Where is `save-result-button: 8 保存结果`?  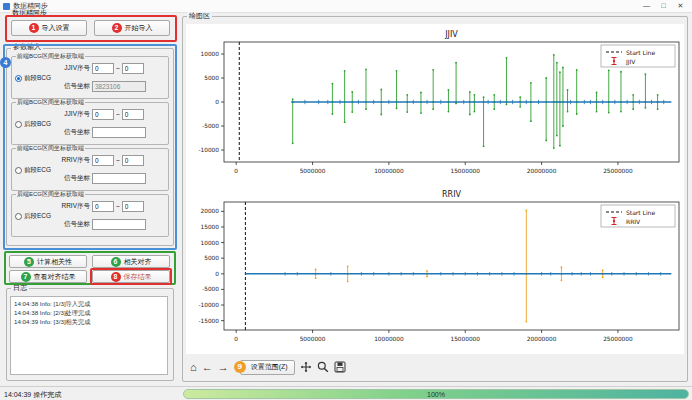 save-result-button: 8 保存结果 is located at coordinates (131, 276).